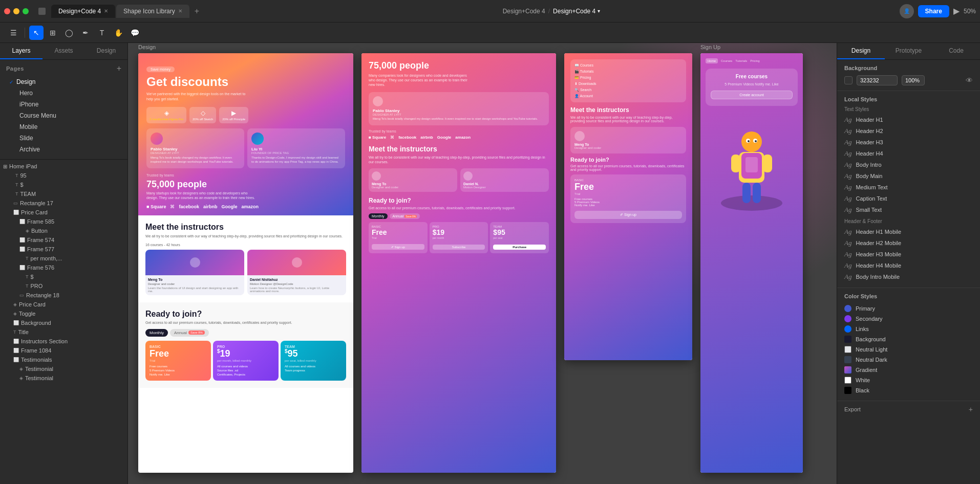  What do you see at coordinates (63, 304) in the screenshot?
I see `layer-price-card-2: ◈ Price Card` at bounding box center [63, 304].